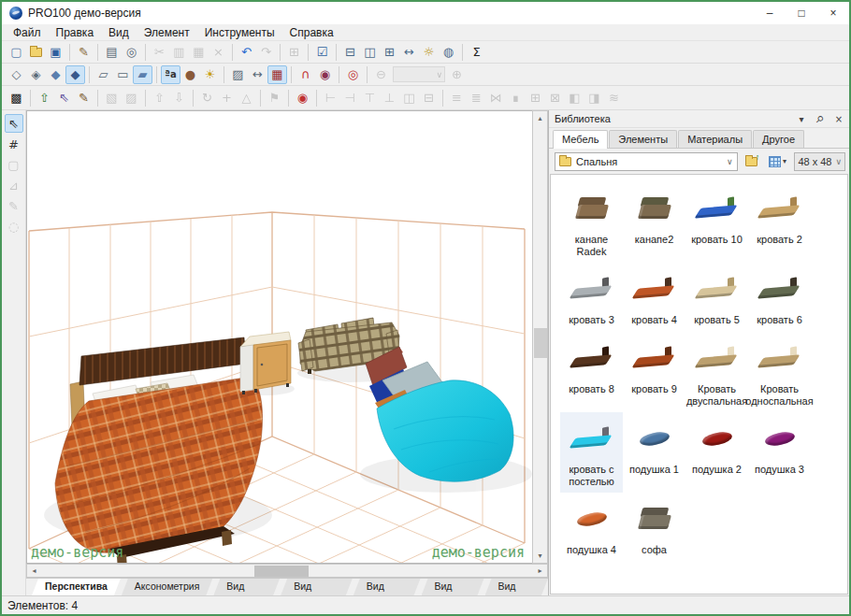  I want to click on edit-tool-button: ✎, so click(14, 206).